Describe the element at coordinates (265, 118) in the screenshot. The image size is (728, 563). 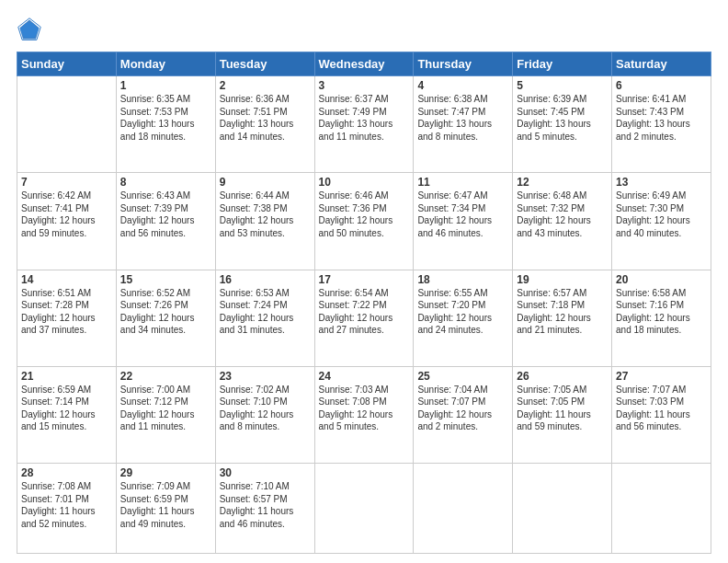
I see `day-info: Sunrise: 6:36 AM Sunset: 7:51 PM Dayligh…` at that location.